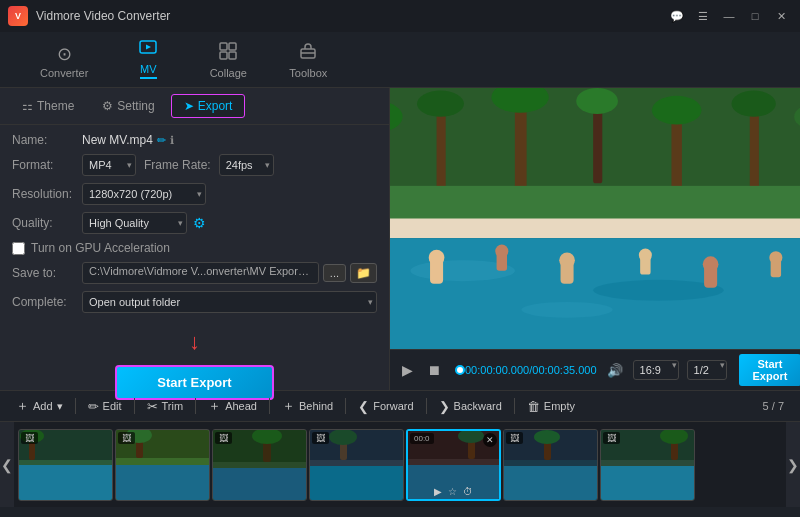 The image size is (800, 517). What do you see at coordinates (166, 406) in the screenshot?
I see `trim-button: ✂ Trim` at bounding box center [166, 406].